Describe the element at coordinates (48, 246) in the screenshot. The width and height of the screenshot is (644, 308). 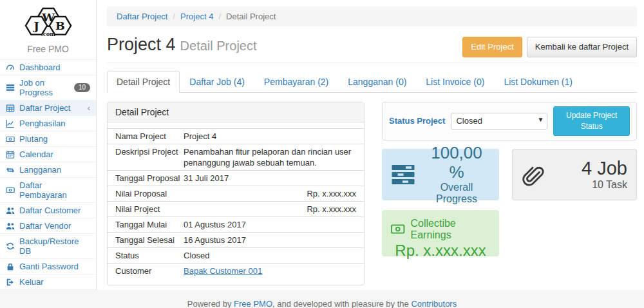
I see `sidebar-item-backup-restore-db: Backup/Restore DB` at that location.